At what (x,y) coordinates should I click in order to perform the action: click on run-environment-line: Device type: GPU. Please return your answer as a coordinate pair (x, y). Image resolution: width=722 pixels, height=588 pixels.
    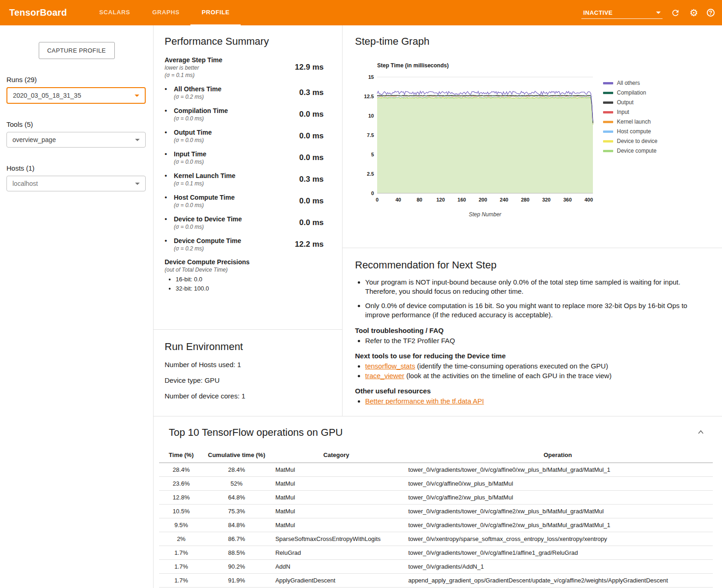
    Looking at the image, I should click on (254, 380).